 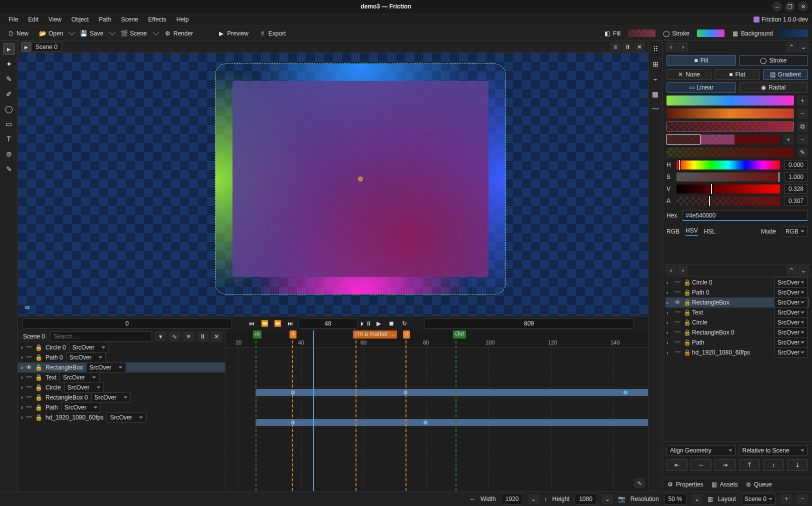 What do you see at coordinates (777, 6) in the screenshot?
I see `minimize-button: –` at bounding box center [777, 6].